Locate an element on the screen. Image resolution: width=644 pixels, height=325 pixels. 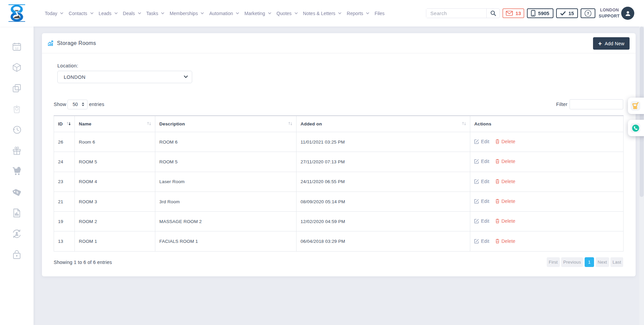
svg-text: 12 is located at coordinates (17, 48).